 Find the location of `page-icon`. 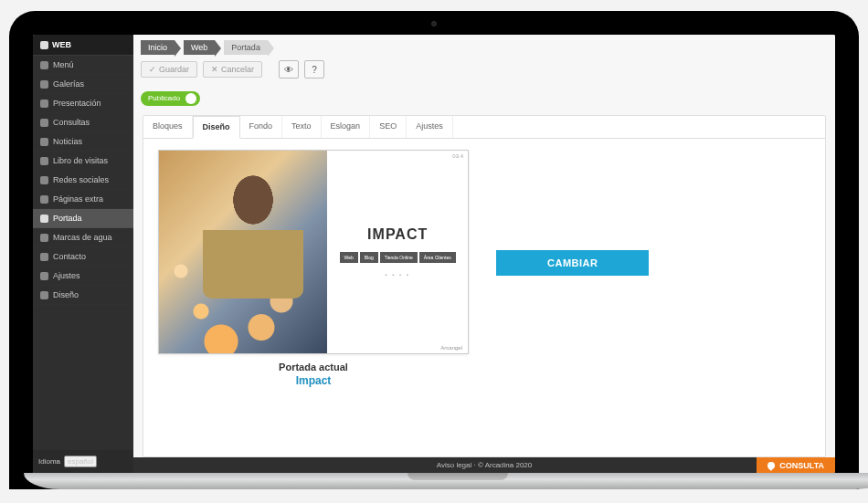

page-icon is located at coordinates (44, 199).